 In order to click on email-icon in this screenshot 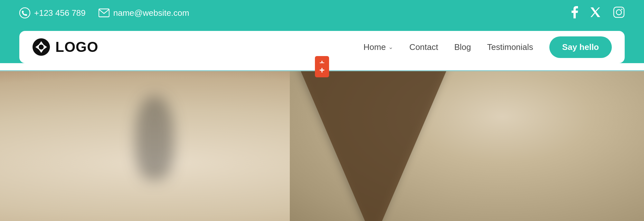, I will do `click(104, 13)`.